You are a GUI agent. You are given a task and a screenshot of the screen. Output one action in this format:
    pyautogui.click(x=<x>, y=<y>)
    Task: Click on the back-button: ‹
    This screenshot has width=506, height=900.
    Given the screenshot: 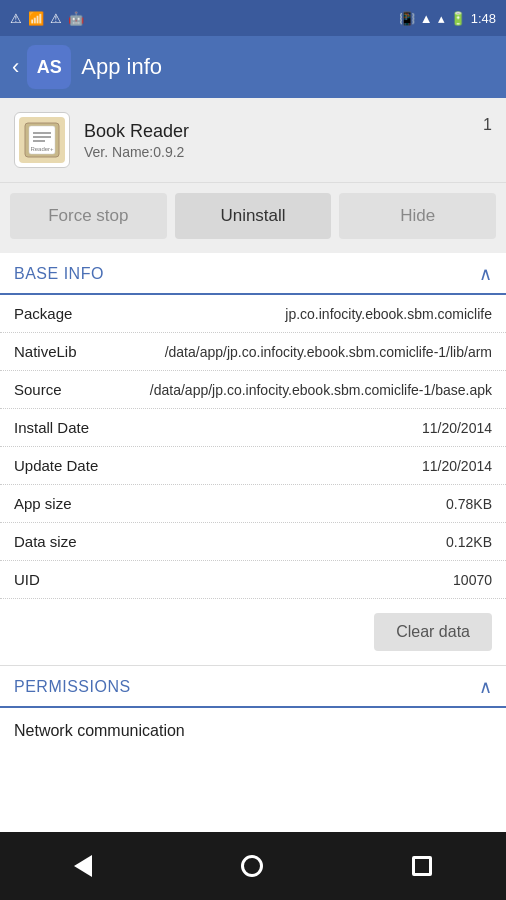 What is the action you would take?
    pyautogui.click(x=16, y=67)
    